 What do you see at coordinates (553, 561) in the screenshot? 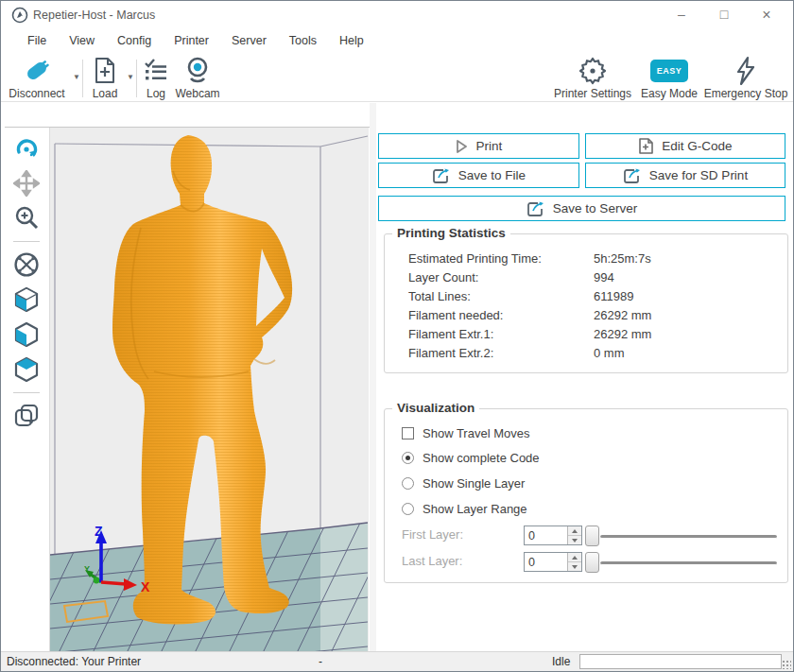
I see `last-layer-spinner: 0` at bounding box center [553, 561].